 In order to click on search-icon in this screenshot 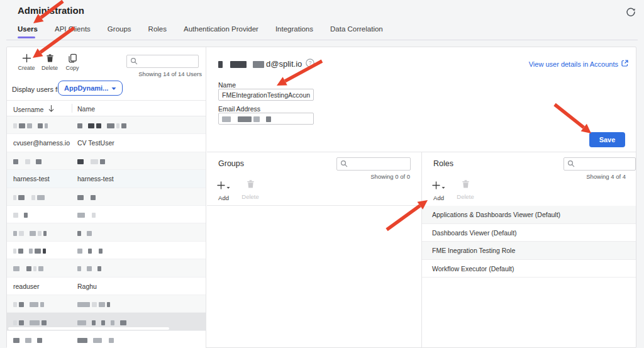, I will do `click(344, 164)`.